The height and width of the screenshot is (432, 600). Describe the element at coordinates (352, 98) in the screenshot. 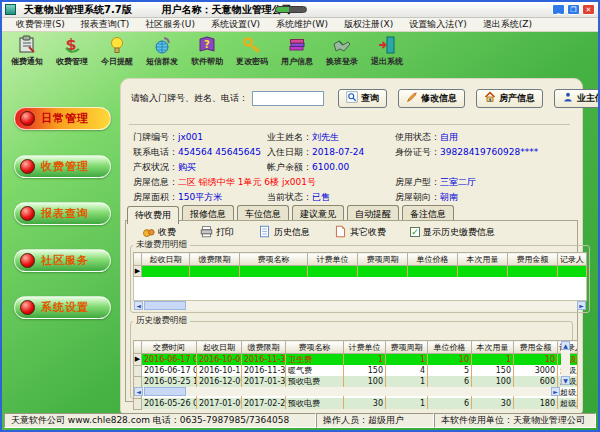

I see `search-row: 请输入门牌号、姓名、电话： 查询修改信息房产信息业主信息` at that location.